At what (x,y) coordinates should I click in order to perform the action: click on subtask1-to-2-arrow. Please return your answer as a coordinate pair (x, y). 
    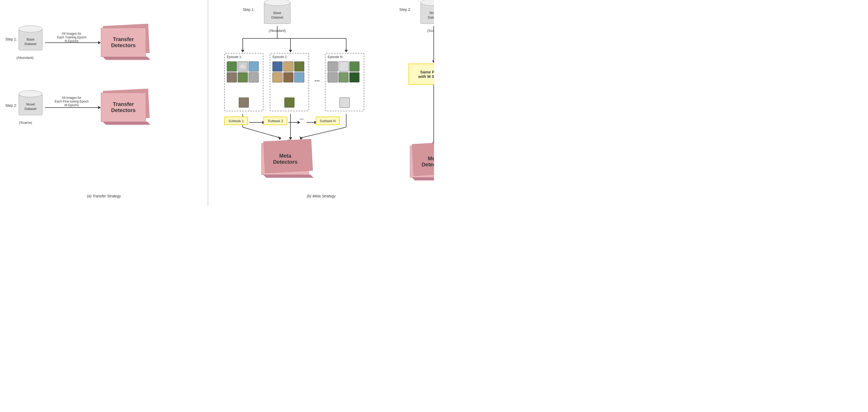
    Looking at the image, I should click on (257, 123).